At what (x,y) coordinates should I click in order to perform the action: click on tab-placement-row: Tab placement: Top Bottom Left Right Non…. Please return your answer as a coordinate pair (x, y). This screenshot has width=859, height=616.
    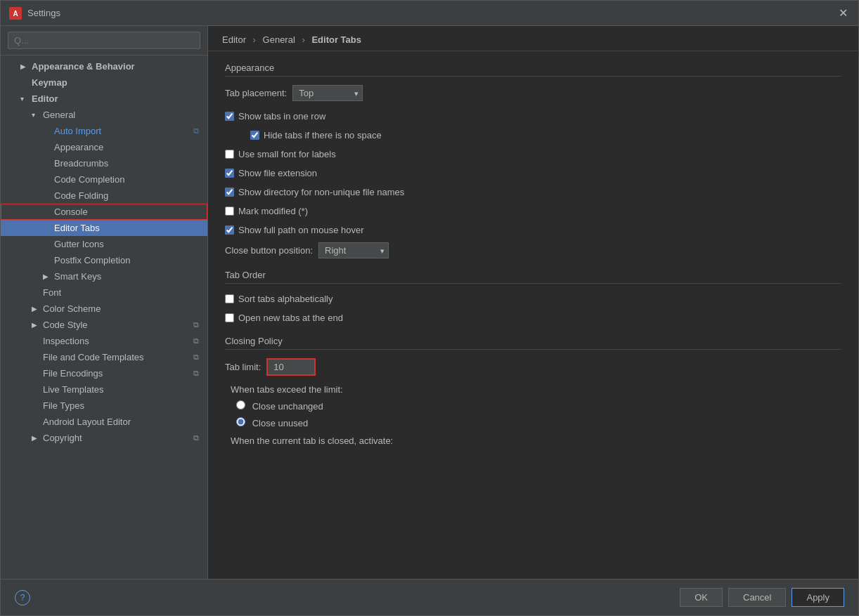
    Looking at the image, I should click on (533, 93).